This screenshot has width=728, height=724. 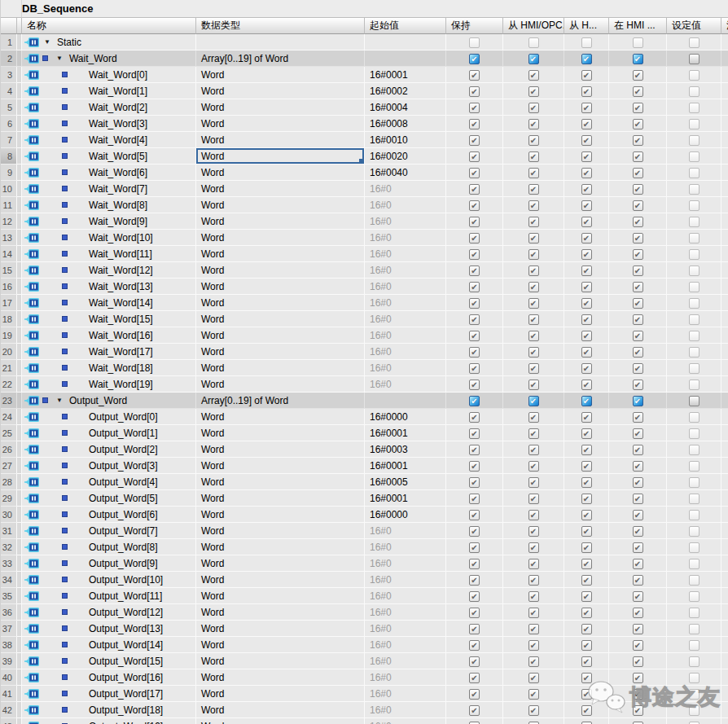 I want to click on expand-triangle-icon: ▼, so click(x=59, y=59).